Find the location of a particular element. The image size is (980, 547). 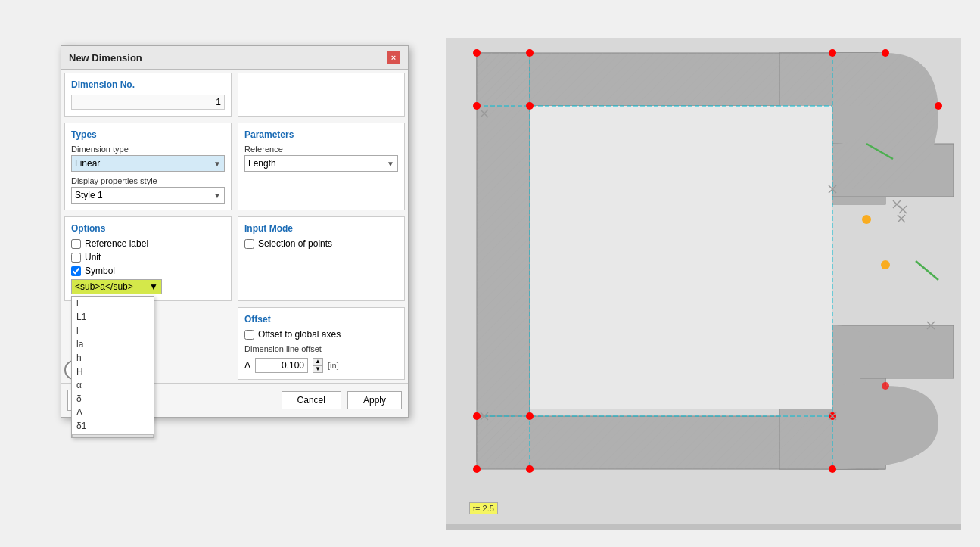

dimension-type-label: Dimension type is located at coordinates (148, 149).